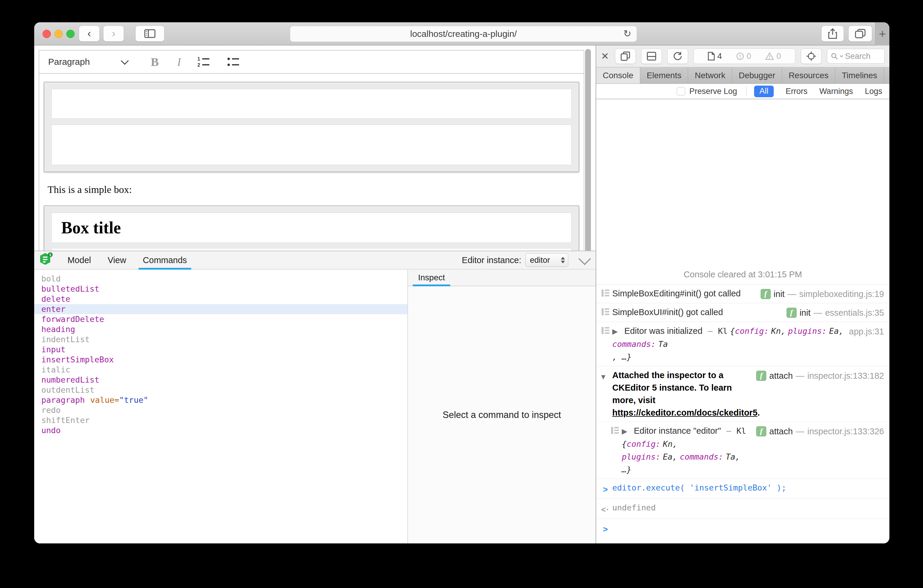  I want to click on console-log-row-expanded: ▼ Attached the inspector to a CKEditor 5…, so click(743, 394).